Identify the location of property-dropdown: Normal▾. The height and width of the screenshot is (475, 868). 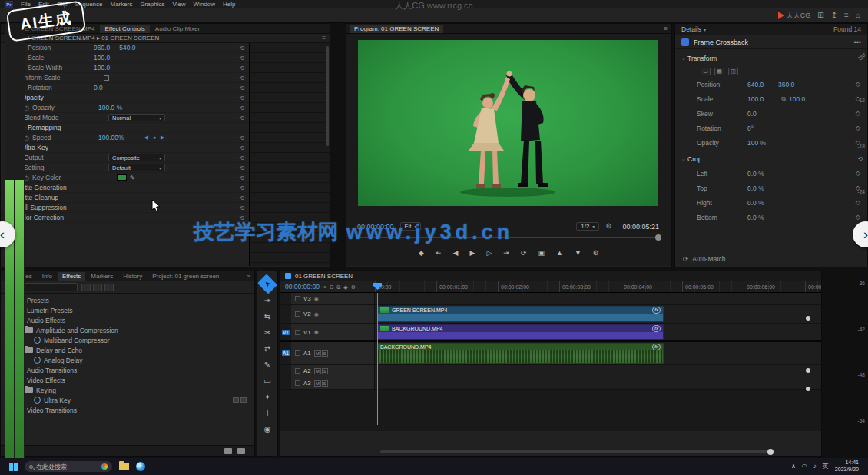
(137, 118).